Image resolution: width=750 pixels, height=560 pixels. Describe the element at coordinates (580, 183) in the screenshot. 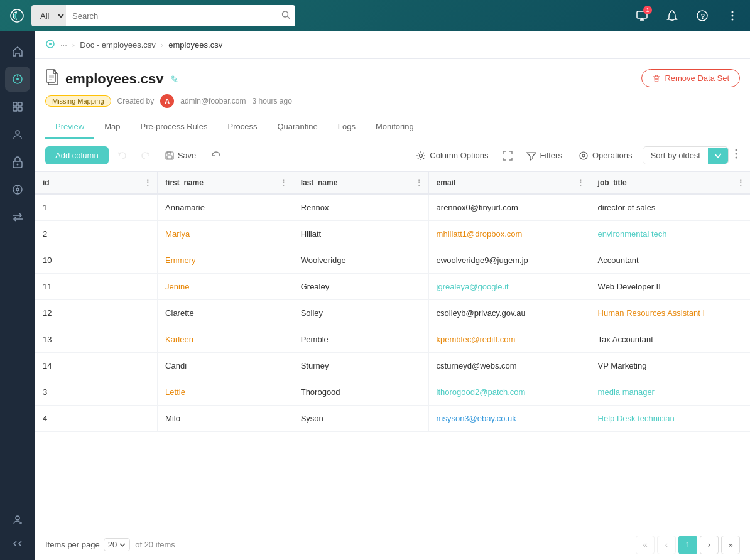

I see `col-menu-email: ⋮` at that location.